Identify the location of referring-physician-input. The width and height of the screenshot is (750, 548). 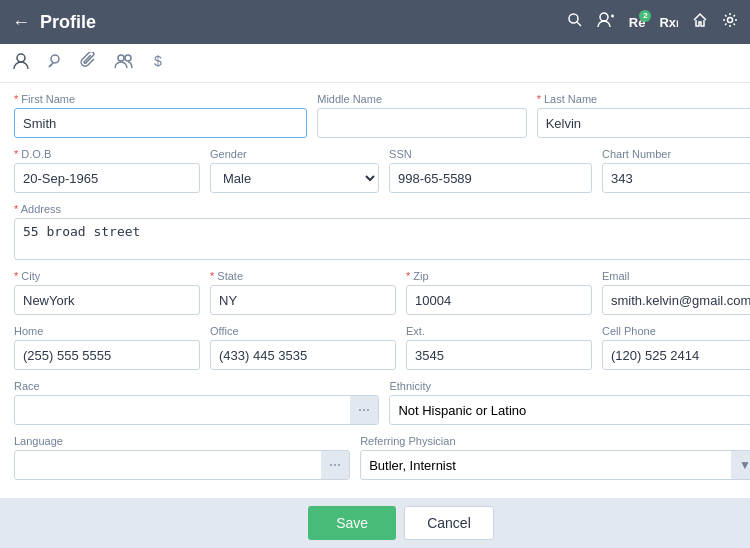
(546, 466).